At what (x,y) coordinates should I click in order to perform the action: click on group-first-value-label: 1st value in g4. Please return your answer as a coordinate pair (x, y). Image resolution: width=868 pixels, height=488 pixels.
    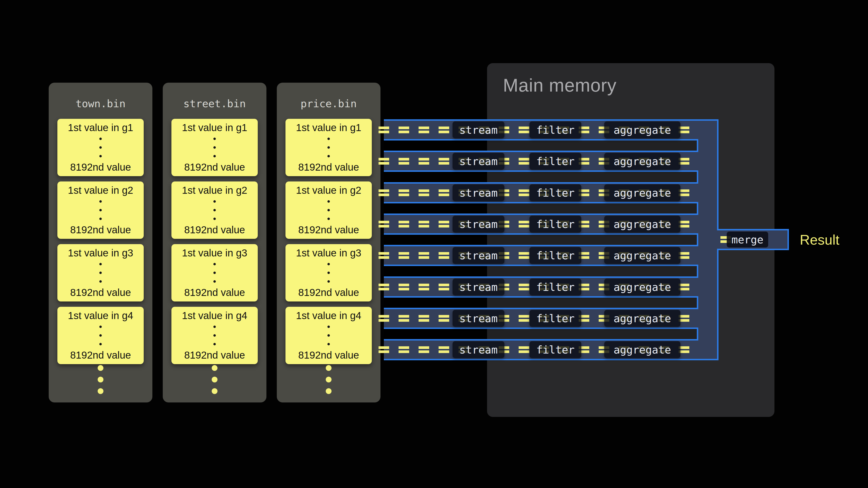
    Looking at the image, I should click on (101, 316).